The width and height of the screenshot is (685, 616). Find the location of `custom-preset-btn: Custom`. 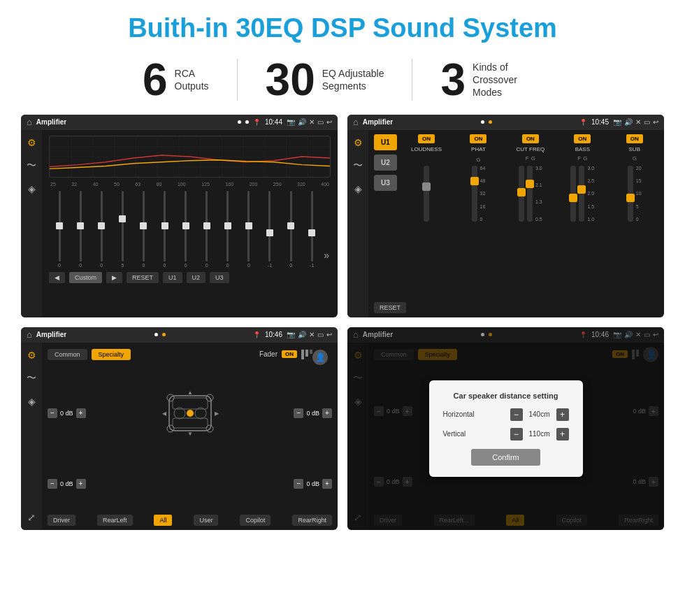

custom-preset-btn: Custom is located at coordinates (85, 278).